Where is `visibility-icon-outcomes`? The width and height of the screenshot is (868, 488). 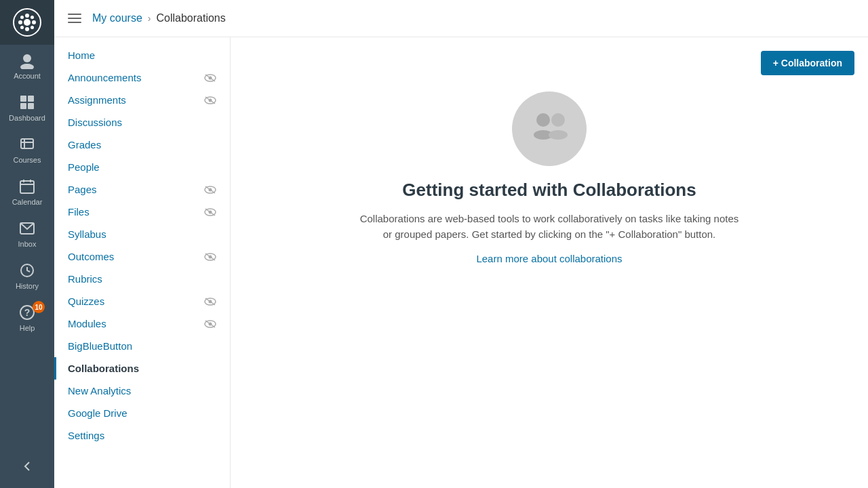
visibility-icon-outcomes is located at coordinates (210, 257).